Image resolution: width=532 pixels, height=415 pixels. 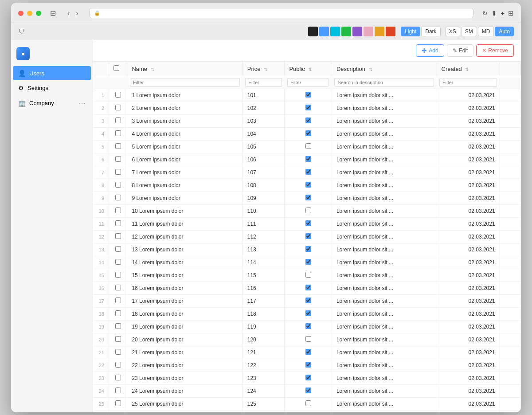 What do you see at coordinates (346, 31) in the screenshot?
I see `swatch-green` at bounding box center [346, 31].